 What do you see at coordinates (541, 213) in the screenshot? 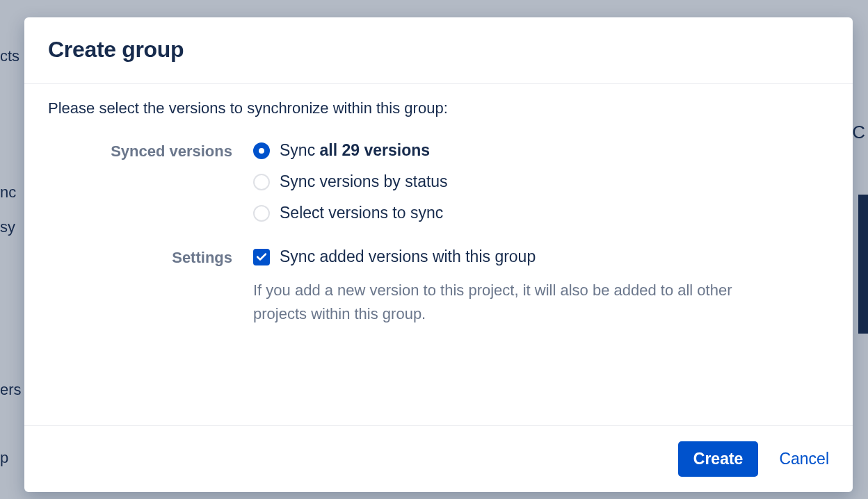
I see `radio-select-versions: Select versions to sync` at bounding box center [541, 213].